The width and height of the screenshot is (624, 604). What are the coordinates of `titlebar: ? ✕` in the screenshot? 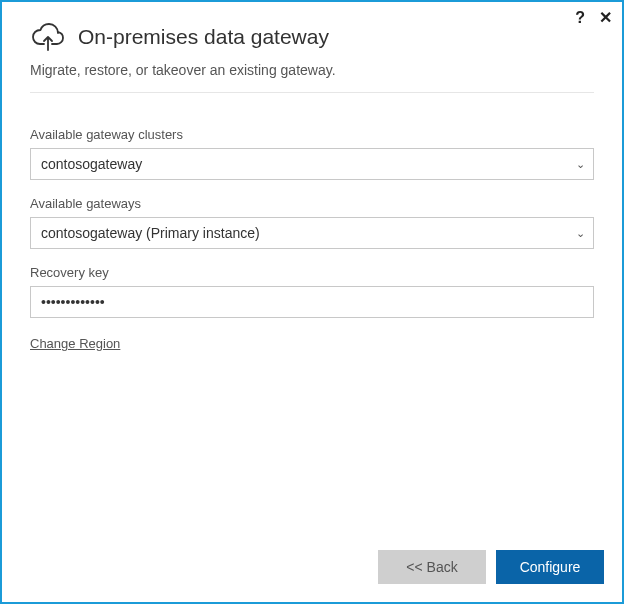 It's located at (594, 18).